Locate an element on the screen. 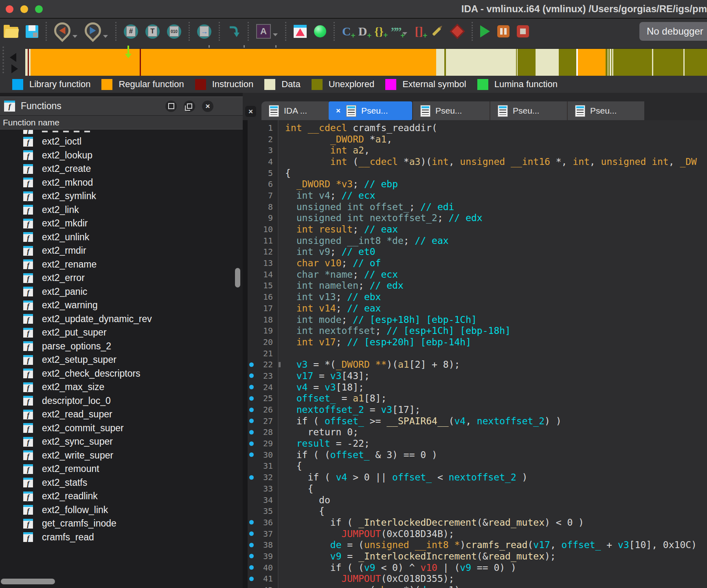 The image size is (707, 588). function-item-icon: f is located at coordinates (28, 346).